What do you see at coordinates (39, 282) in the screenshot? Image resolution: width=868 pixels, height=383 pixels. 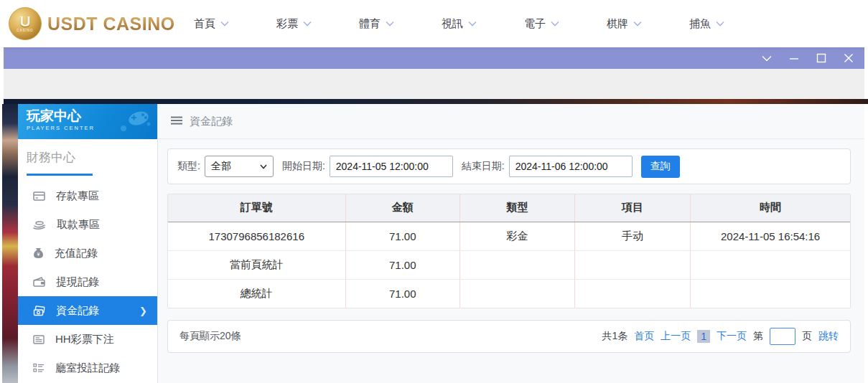 I see `wallet-icon` at bounding box center [39, 282].